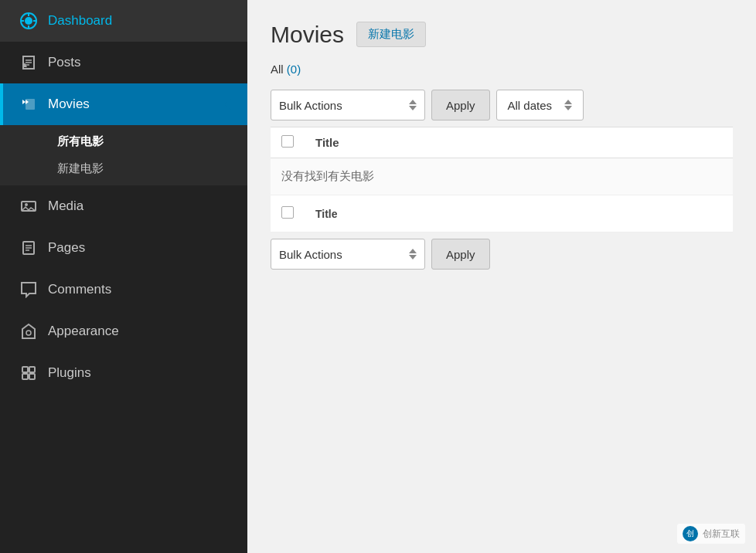 Image resolution: width=756 pixels, height=553 pixels. I want to click on new-movie-button: 新建电影, so click(391, 34).